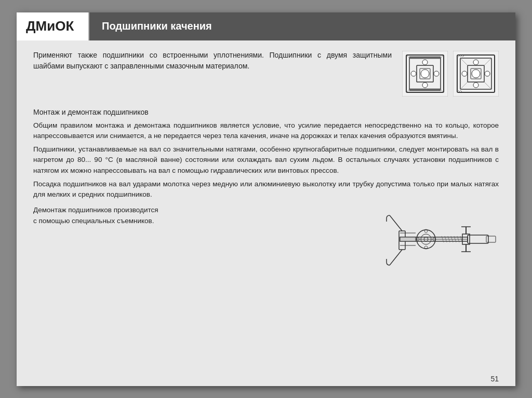  Describe the element at coordinates (266, 160) in the screenshot. I see `paragraph-2: Подшипники, устанавливаемые на вал со зн…` at that location.